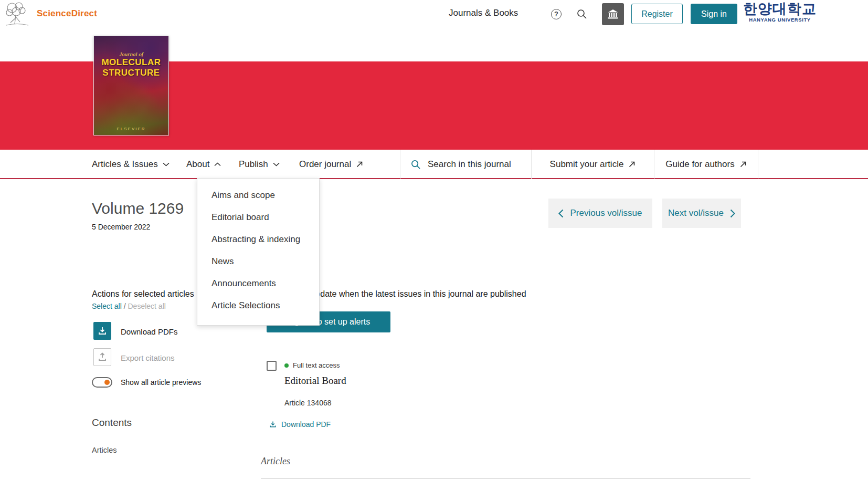  What do you see at coordinates (306, 424) in the screenshot?
I see `download-pdf-label: Download PDF` at bounding box center [306, 424].